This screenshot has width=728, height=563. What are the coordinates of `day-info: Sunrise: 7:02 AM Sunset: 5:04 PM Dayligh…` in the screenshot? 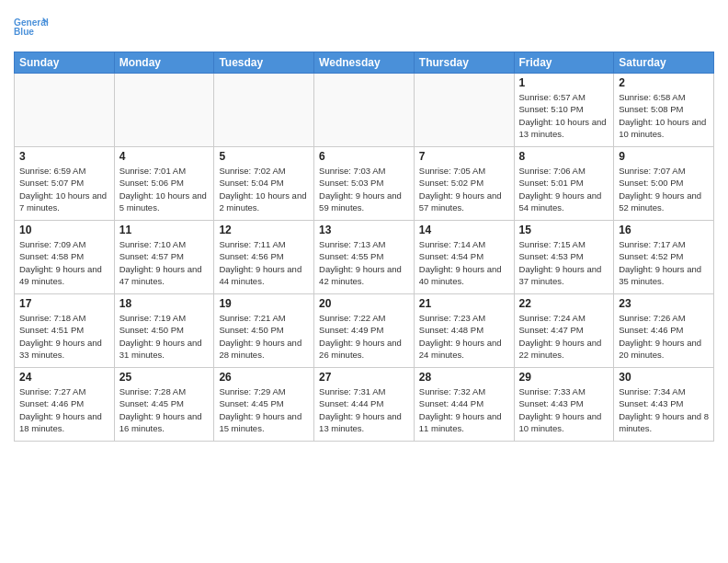 It's located at (264, 190).